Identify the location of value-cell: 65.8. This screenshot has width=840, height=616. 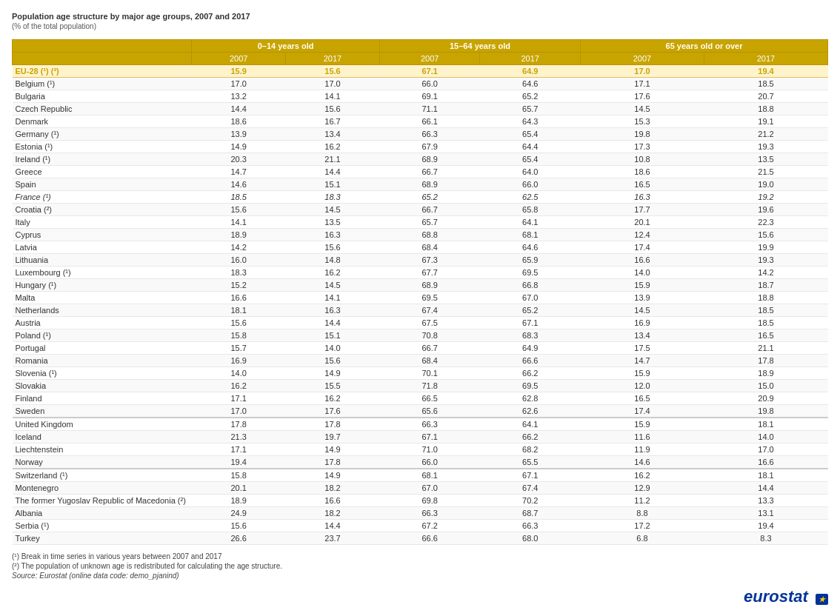
(530, 210).